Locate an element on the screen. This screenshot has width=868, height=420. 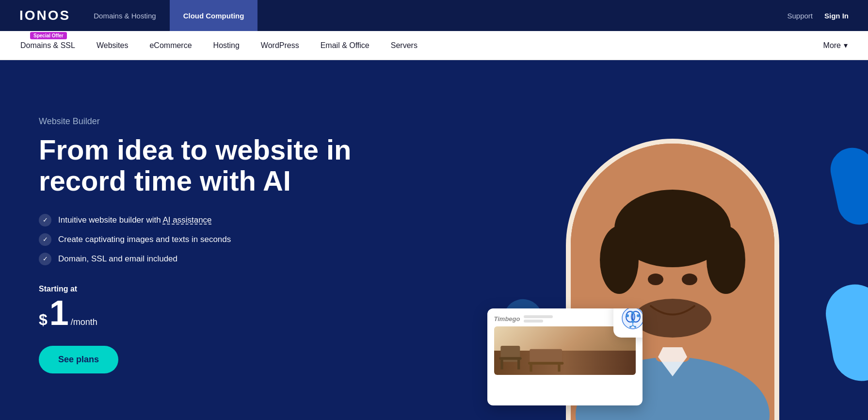
top-nav-right: Support Sign In is located at coordinates (818, 16).